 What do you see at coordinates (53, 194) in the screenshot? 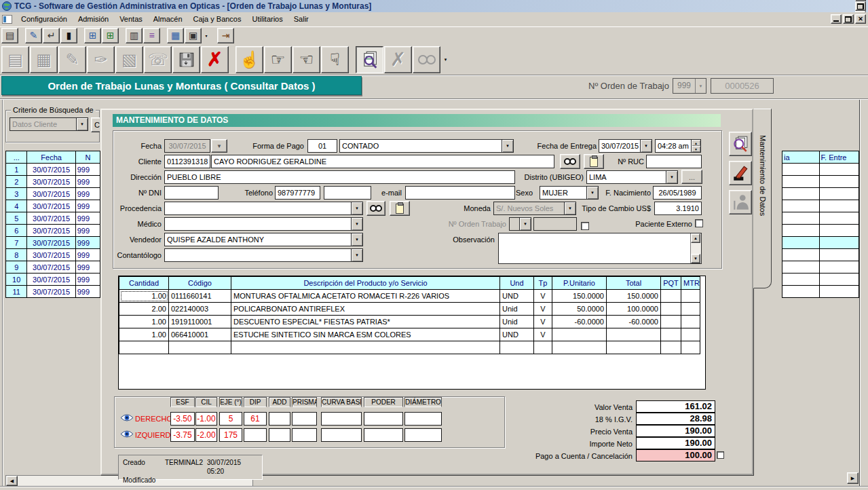
I see `results-row: 330/07/2015999` at bounding box center [53, 194].